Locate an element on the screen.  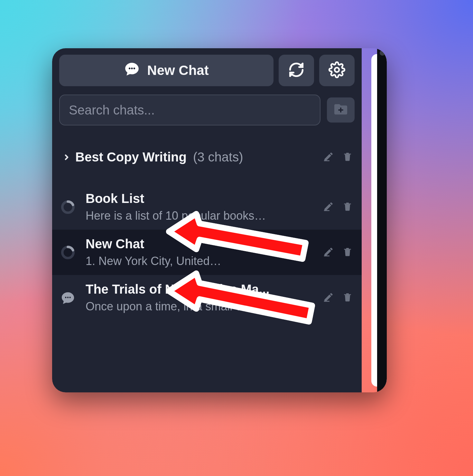
new-folder-button is located at coordinates (341, 110).